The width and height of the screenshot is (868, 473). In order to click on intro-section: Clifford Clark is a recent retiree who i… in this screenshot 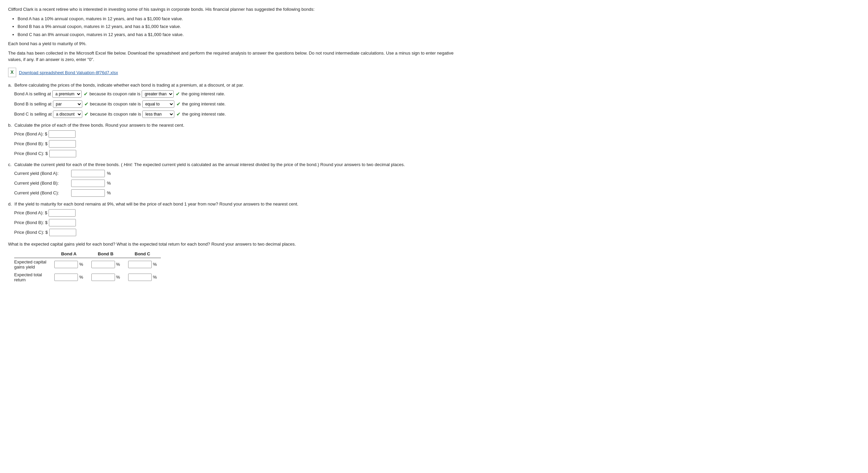, I will do `click(236, 34)`.